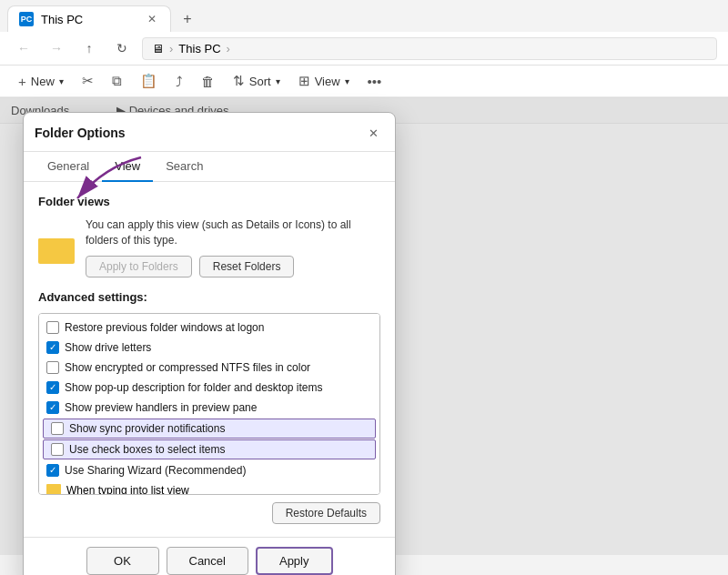  Describe the element at coordinates (373, 133) in the screenshot. I see `dialog-close-button: ✕` at that location.